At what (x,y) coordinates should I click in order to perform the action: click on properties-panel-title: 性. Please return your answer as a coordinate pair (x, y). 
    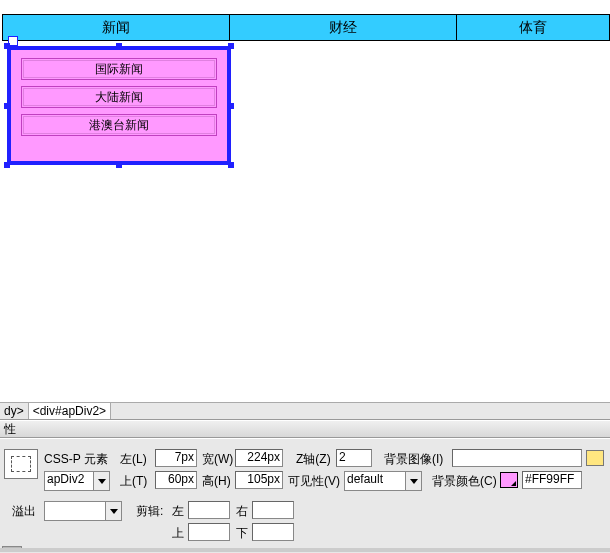
    Looking at the image, I should click on (10, 430).